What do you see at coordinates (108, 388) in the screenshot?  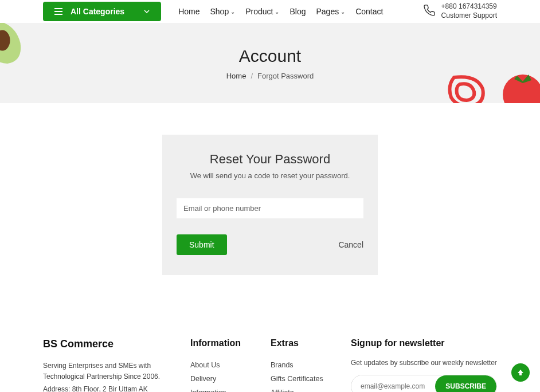 I see `footer-brand-address: Address: 8th Floor, 2 Bir Uttam AK Khand…` at bounding box center [108, 388].